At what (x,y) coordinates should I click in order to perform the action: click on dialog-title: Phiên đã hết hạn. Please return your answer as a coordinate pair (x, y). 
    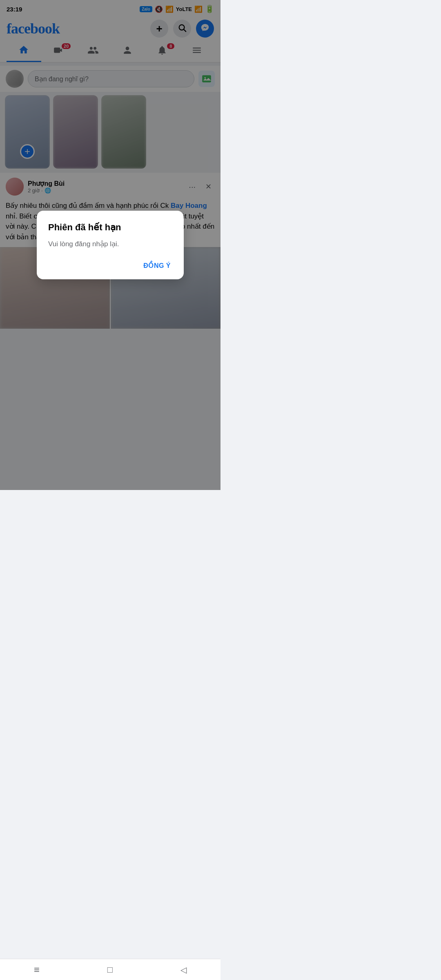
    Looking at the image, I should click on (110, 227).